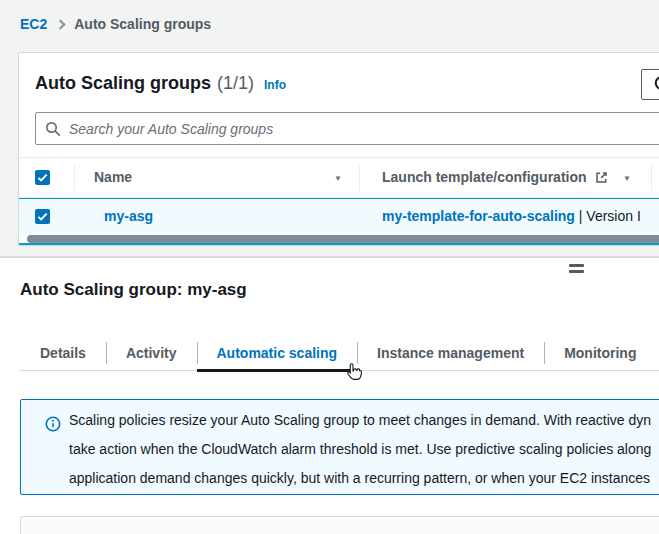  I want to click on banner-text: Scaling policies resize your Auto Scalin…, so click(360, 450).